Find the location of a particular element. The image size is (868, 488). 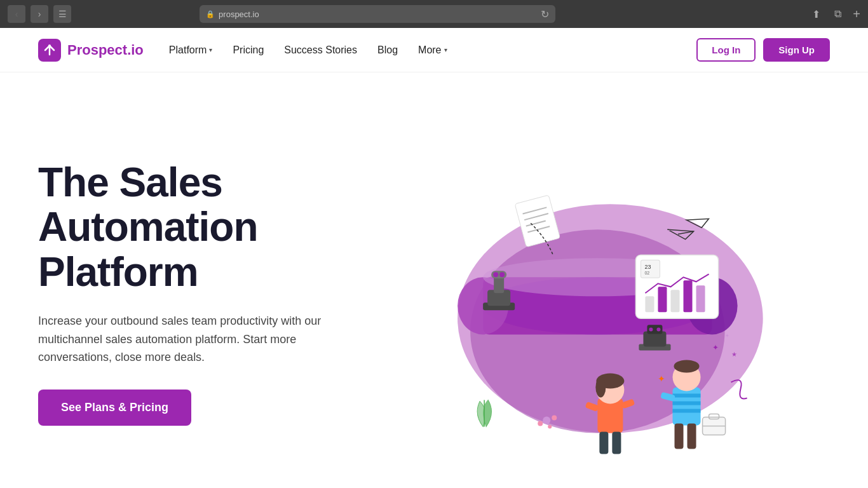

login-button: Log In is located at coordinates (726, 50).